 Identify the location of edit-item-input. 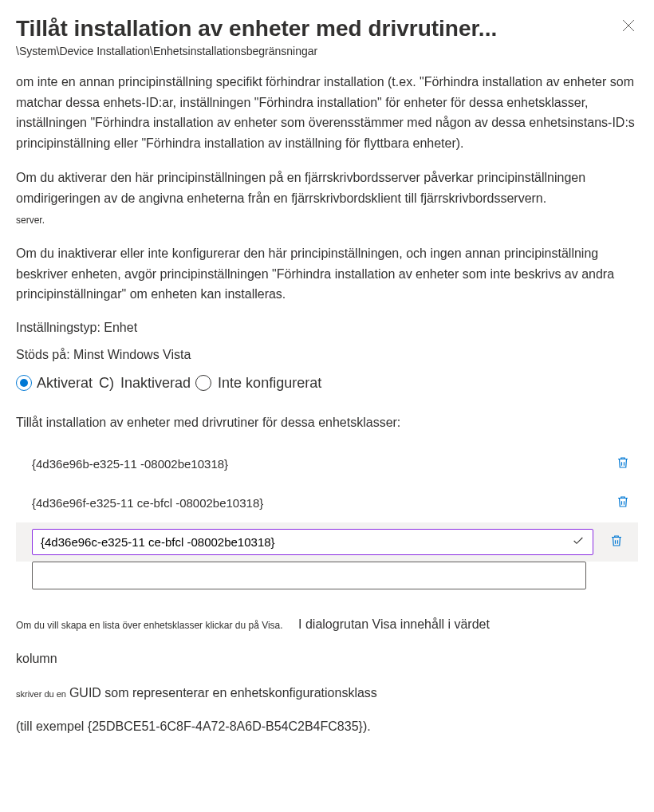
(303, 542).